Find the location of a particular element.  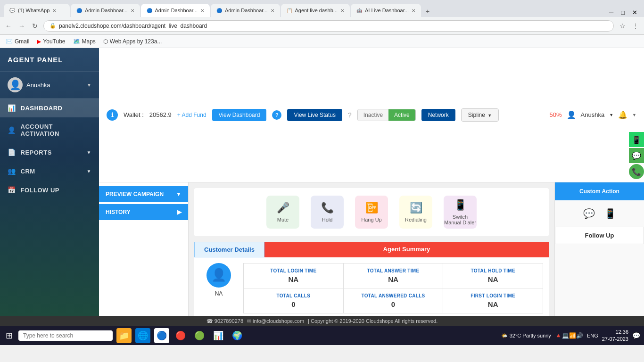

redialing-button: 🔄 Redialing is located at coordinates (416, 212).